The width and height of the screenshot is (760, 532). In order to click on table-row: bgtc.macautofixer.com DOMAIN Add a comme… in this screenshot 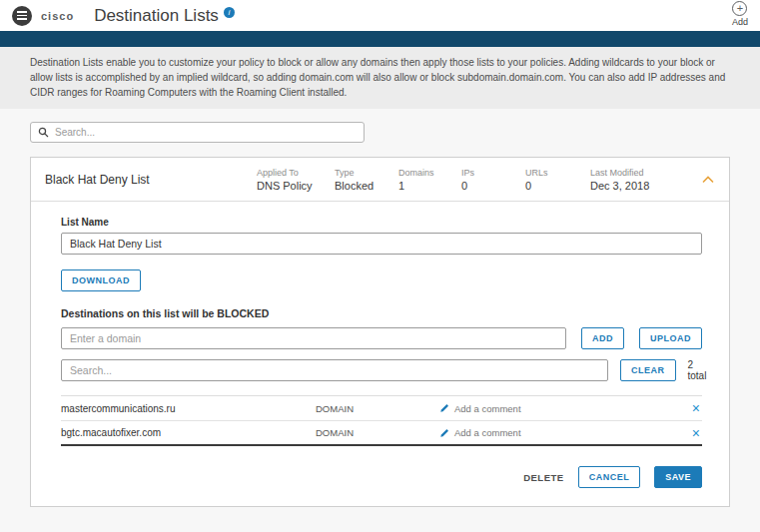, I will do `click(381, 433)`.